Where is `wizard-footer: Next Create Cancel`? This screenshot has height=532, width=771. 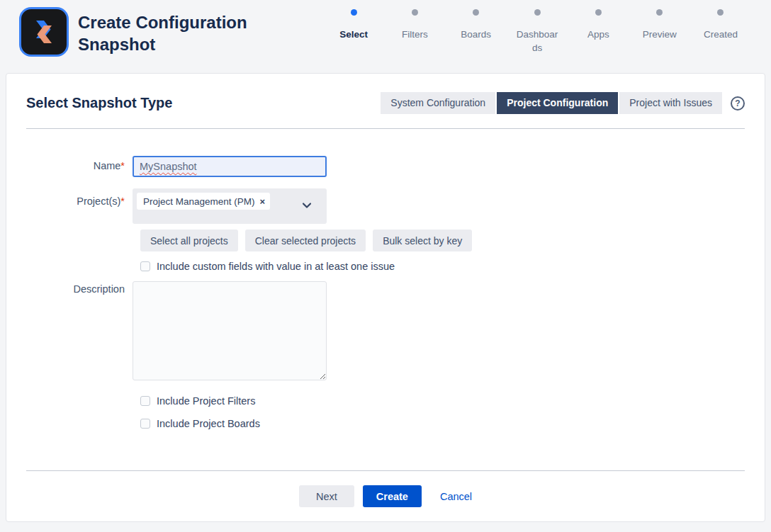 wizard-footer: Next Create Cancel is located at coordinates (386, 496).